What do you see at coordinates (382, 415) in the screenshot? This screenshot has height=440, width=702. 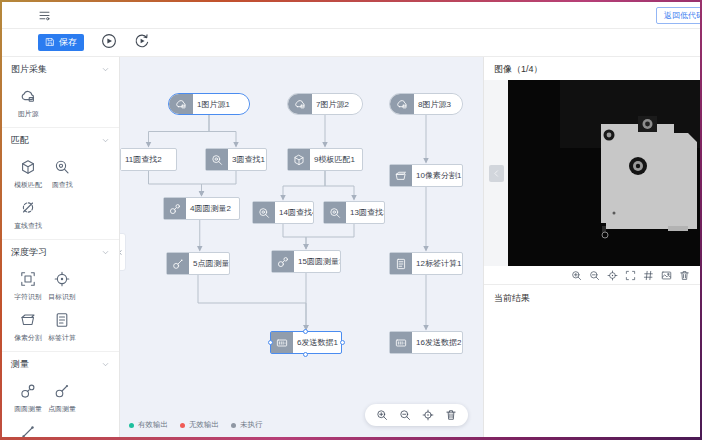 I see `zoom-in-icon` at bounding box center [382, 415].